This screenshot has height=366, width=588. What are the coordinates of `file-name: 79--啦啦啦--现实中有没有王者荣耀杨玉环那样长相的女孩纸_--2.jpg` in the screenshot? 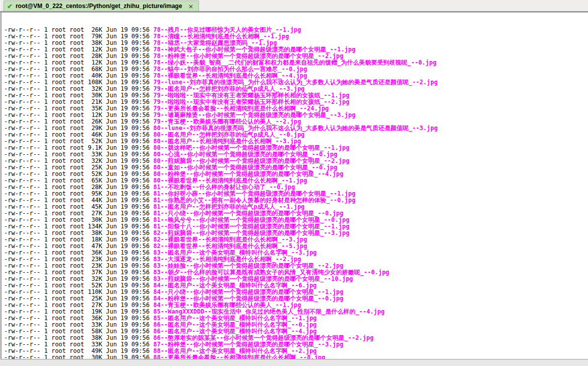 It's located at (251, 102).